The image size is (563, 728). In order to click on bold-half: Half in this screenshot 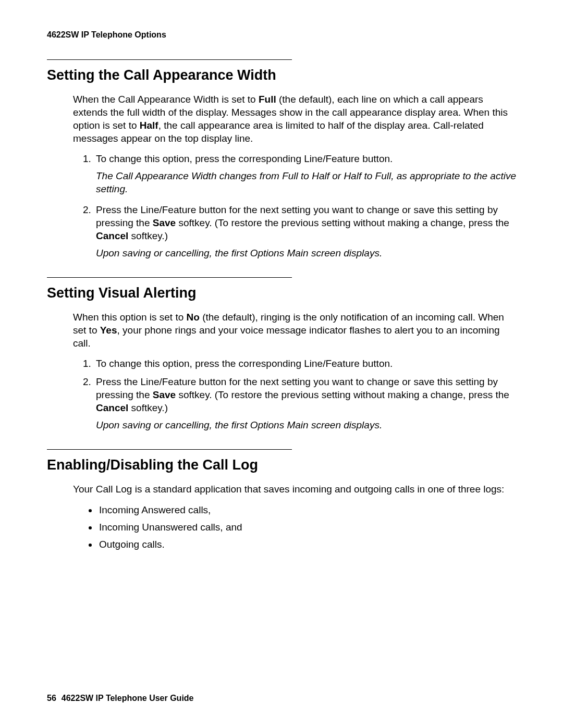, I will do `click(149, 125)`.